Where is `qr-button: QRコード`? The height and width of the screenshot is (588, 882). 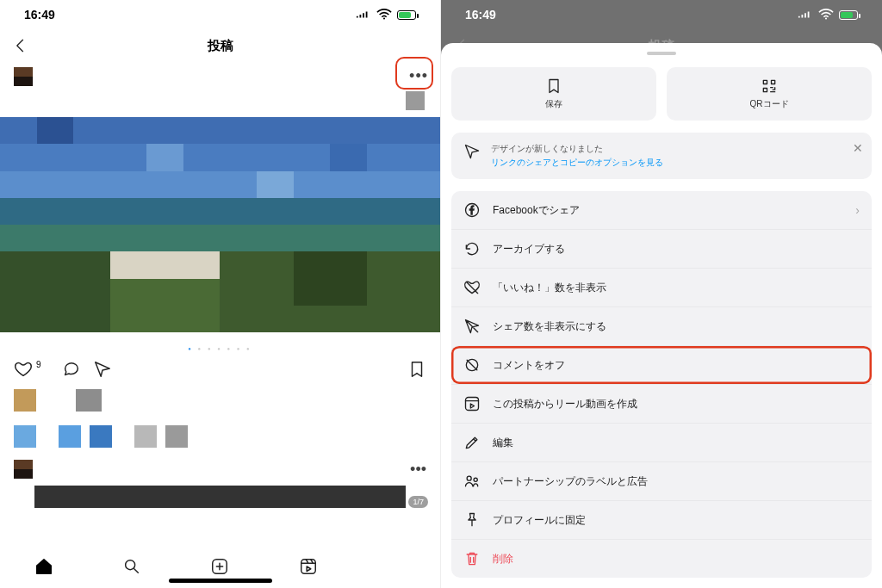
qr-button: QRコード is located at coordinates (769, 94).